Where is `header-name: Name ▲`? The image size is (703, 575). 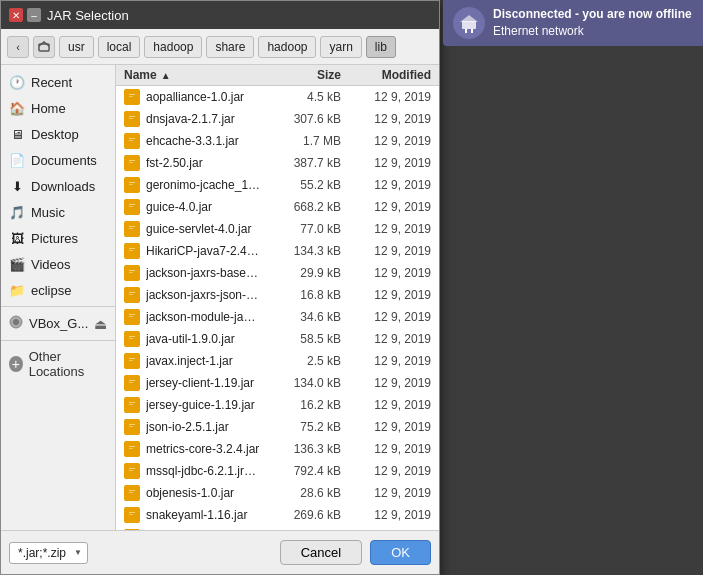
header-name: Name ▲ is located at coordinates (192, 75).